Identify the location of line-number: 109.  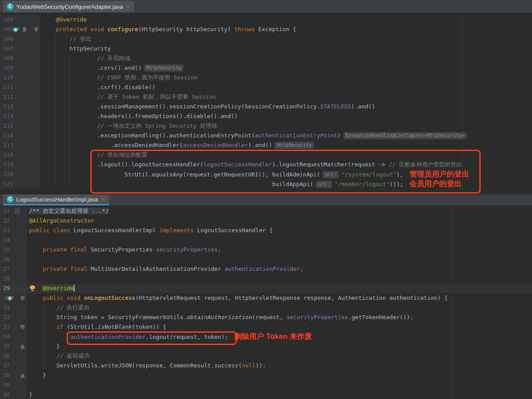
(8, 68).